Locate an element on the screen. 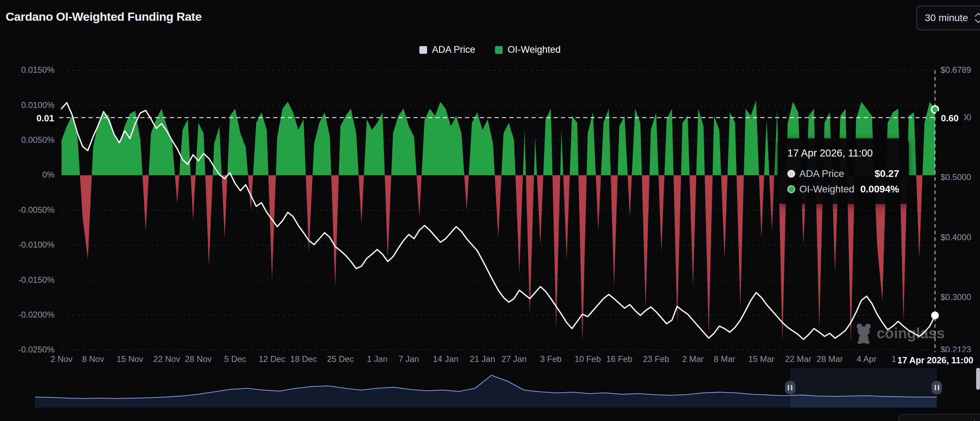 This screenshot has height=421, width=980. updown-chevron-icon is located at coordinates (977, 18).